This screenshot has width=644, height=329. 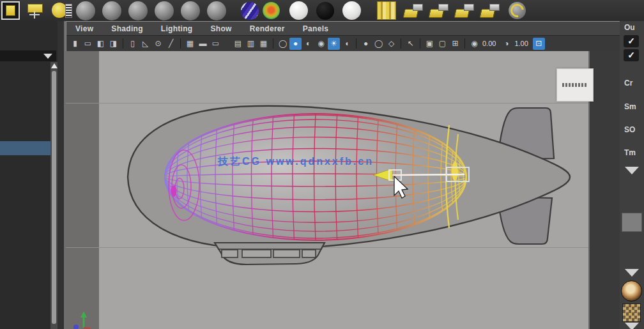 What do you see at coordinates (474, 43) in the screenshot?
I see `exposure-icon: ◉` at bounding box center [474, 43].